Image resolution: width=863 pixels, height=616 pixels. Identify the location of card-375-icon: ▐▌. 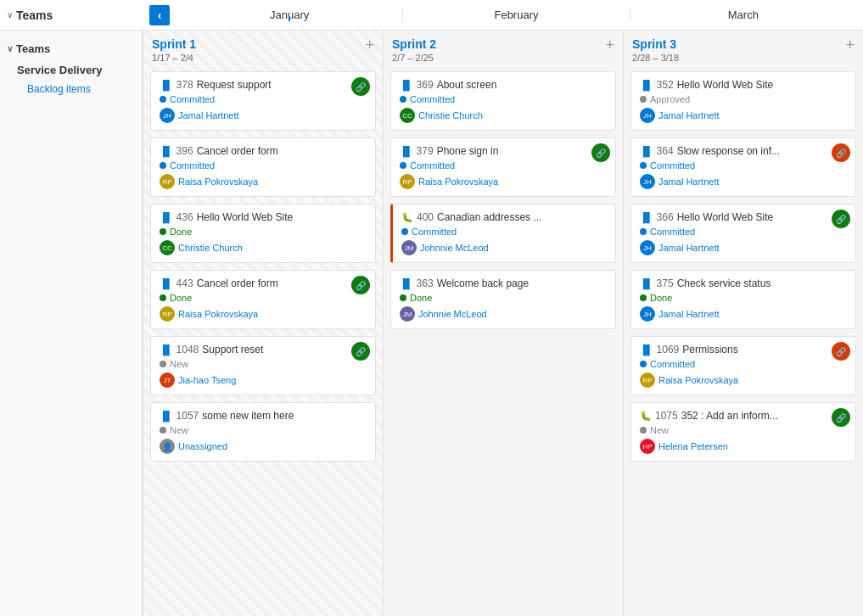
(647, 283).